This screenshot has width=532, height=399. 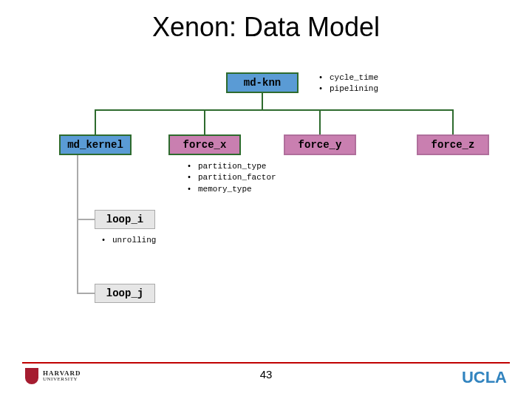 I want to click on node-loop-i: loop_i, so click(x=125, y=219).